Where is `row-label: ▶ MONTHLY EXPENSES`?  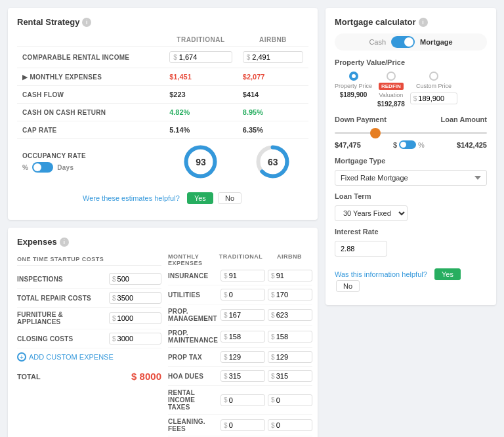 row-label: ▶ MONTHLY EXPENSES is located at coordinates (91, 77).